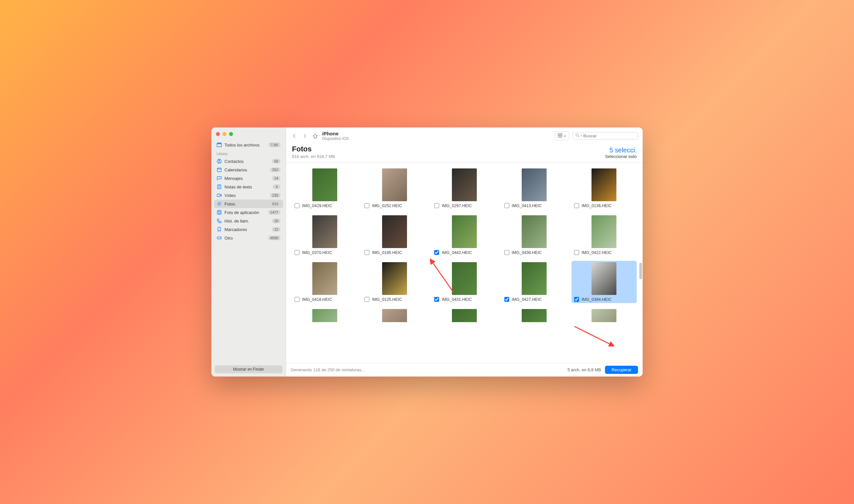 Image resolution: width=854 pixels, height=504 pixels. I want to click on flower-icon, so click(219, 204).